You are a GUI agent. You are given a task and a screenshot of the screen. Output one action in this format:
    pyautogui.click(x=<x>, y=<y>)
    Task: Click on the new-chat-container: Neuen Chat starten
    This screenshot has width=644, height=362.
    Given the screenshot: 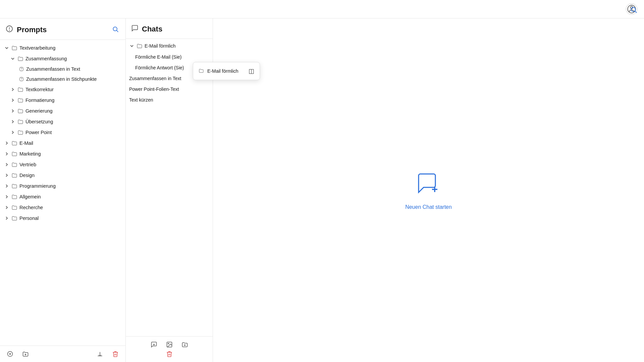 What is the action you would take?
    pyautogui.click(x=429, y=190)
    